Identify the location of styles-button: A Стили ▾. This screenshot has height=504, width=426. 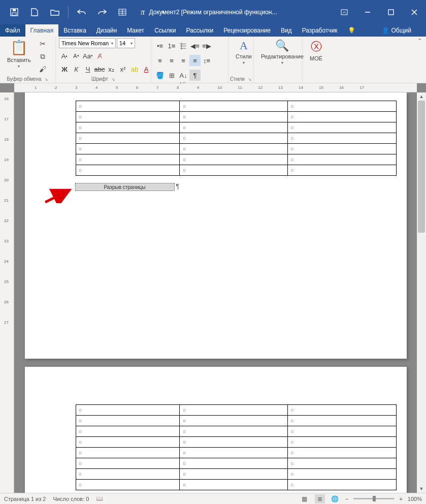
(244, 52).